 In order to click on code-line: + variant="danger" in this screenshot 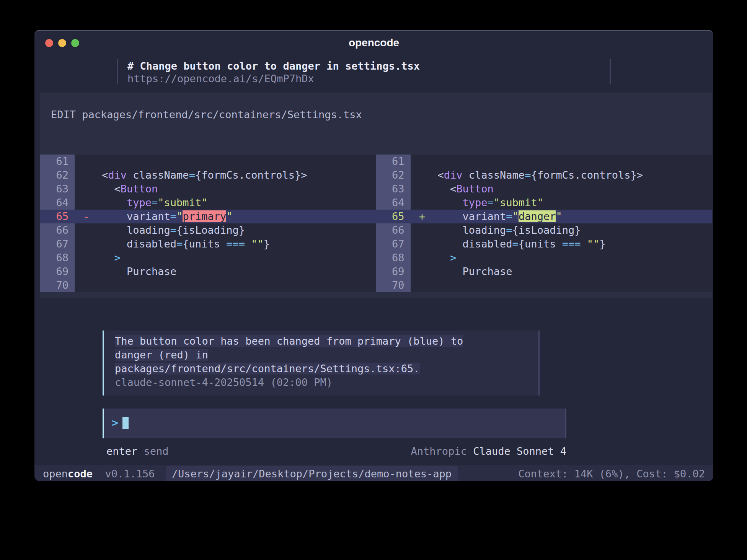, I will do `click(486, 217)`.